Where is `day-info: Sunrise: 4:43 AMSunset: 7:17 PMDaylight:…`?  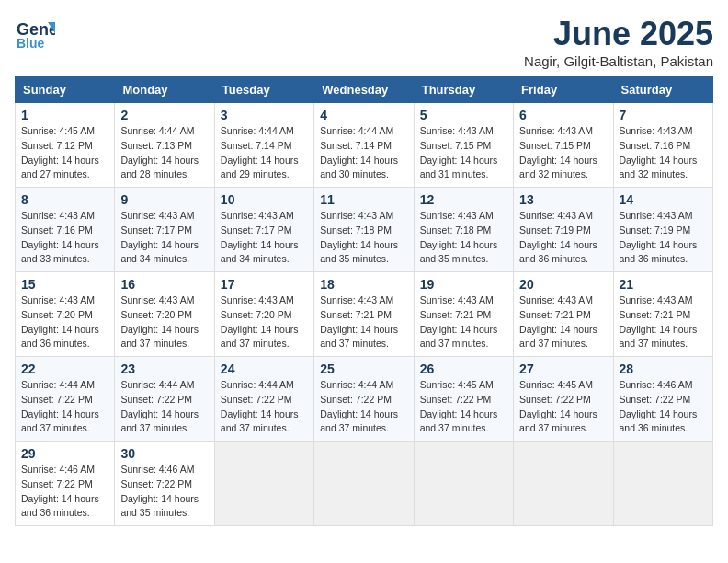
day-info: Sunrise: 4:43 AMSunset: 7:17 PMDaylight:… is located at coordinates (164, 237).